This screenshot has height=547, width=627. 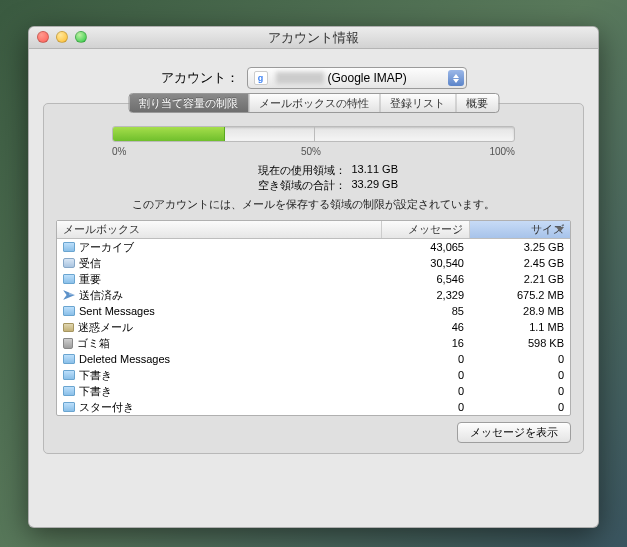 What do you see at coordinates (62, 37) in the screenshot?
I see `minimize-icon` at bounding box center [62, 37].